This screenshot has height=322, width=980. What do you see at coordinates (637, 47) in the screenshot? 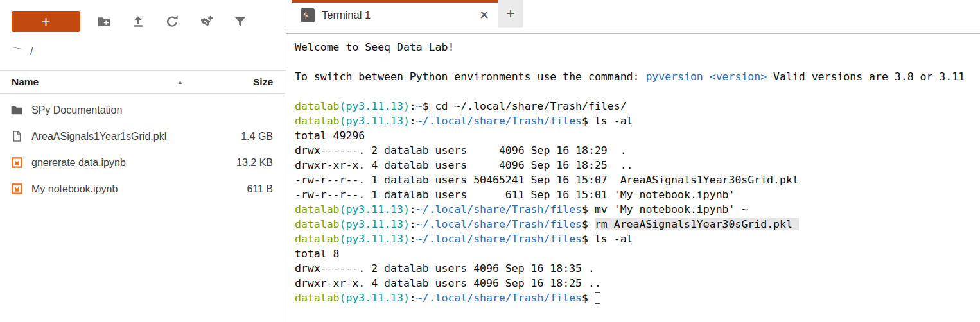
I see `terminal-line: Welcome to Seeq Data Lab!` at bounding box center [637, 47].